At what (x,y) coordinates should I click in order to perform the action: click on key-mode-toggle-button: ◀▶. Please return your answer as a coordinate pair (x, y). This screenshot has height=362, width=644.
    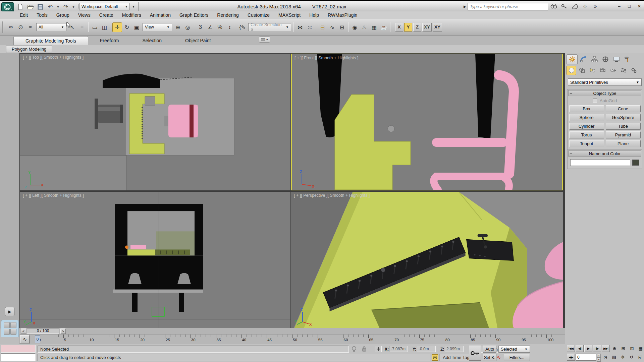
    Looking at the image, I should click on (571, 357).